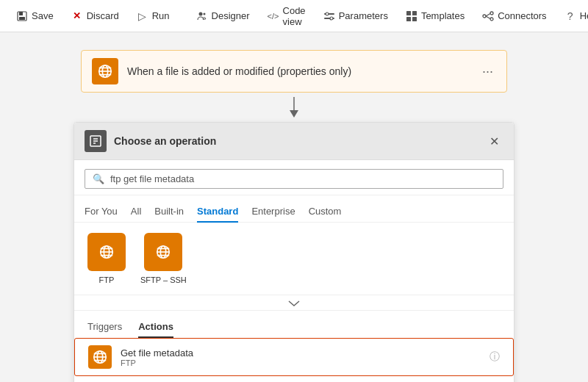 Image resolution: width=588 pixels, height=382 pixels. Describe the element at coordinates (294, 259) in the screenshot. I see `connectors-row: FTP SFTP – SSH` at that location.